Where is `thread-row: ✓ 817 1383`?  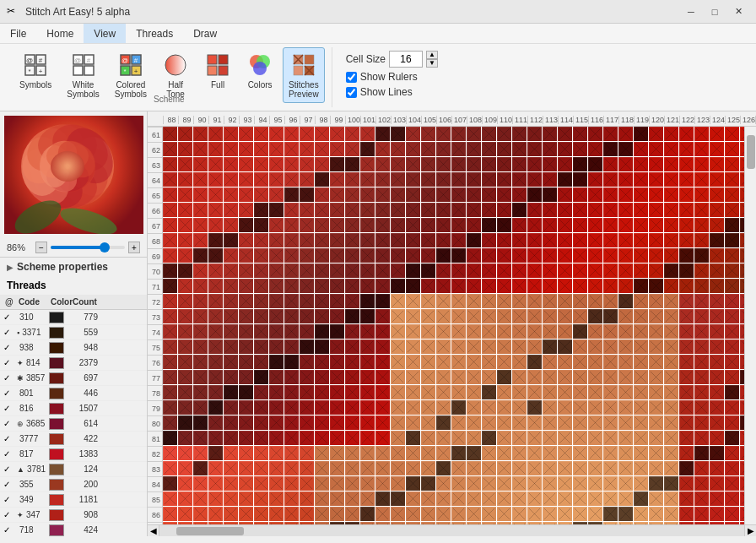 thread-row: ✓ 817 1383 is located at coordinates (73, 454).